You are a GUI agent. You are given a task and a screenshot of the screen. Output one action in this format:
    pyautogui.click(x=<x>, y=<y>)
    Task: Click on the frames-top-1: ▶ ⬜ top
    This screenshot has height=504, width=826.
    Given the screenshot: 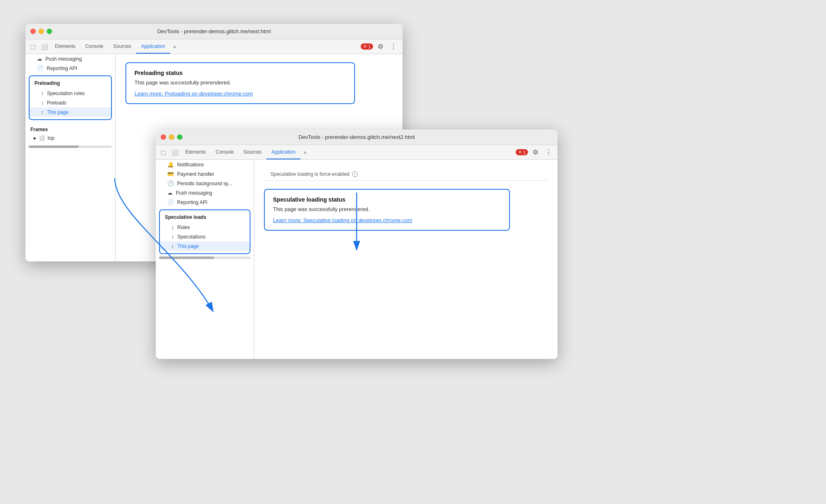 What is the action you would take?
    pyautogui.click(x=71, y=138)
    